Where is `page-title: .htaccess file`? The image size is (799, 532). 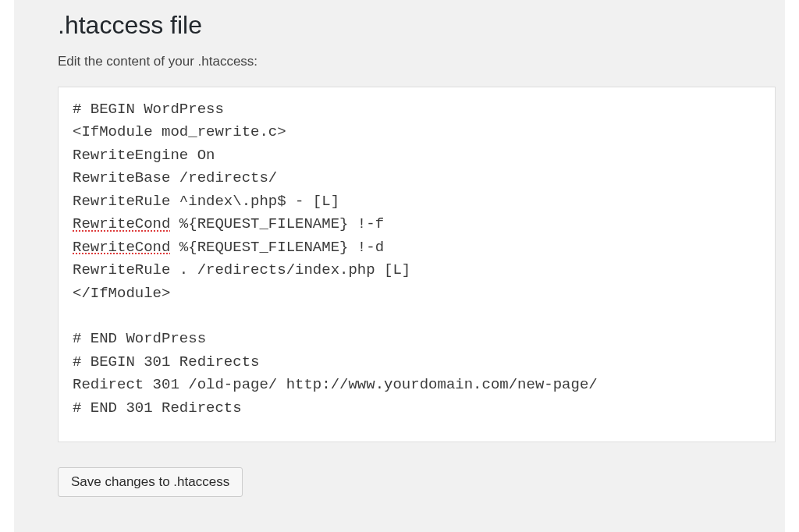
page-title: .htaccess file is located at coordinates (421, 23).